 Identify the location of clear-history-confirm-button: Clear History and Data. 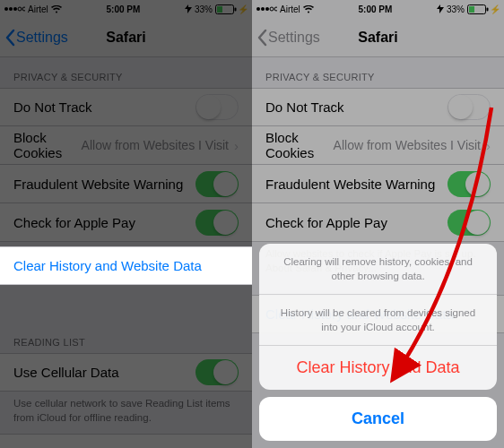
(378, 367).